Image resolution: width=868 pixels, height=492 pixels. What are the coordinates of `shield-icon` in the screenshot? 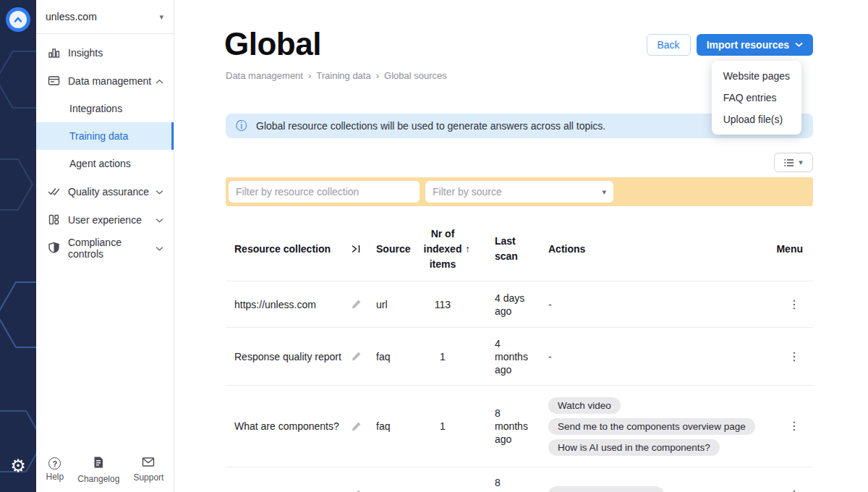 It's located at (54, 247).